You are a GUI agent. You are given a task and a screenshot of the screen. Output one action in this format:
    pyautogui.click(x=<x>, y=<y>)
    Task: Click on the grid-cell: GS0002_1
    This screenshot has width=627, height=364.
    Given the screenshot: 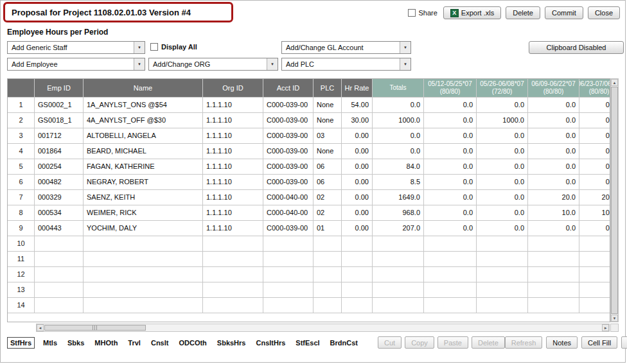 What is the action you would take?
    pyautogui.click(x=59, y=105)
    